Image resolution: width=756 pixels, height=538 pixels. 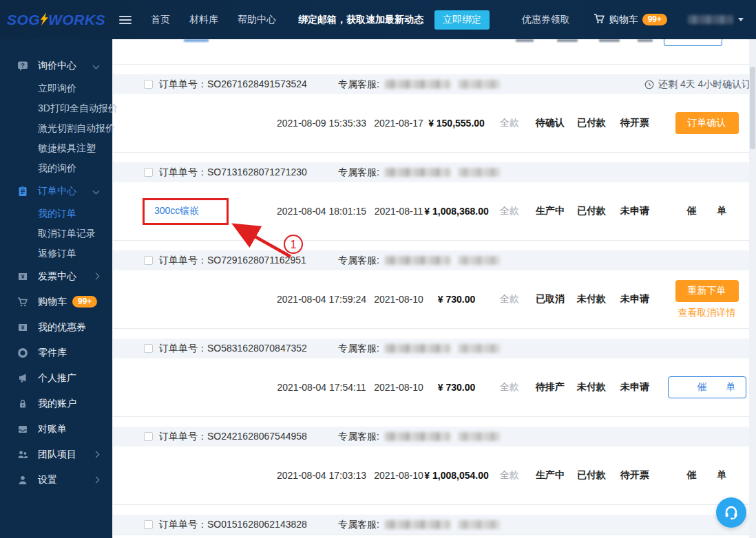 What do you see at coordinates (96, 66) in the screenshot?
I see `chevron-down-icon` at bounding box center [96, 66].